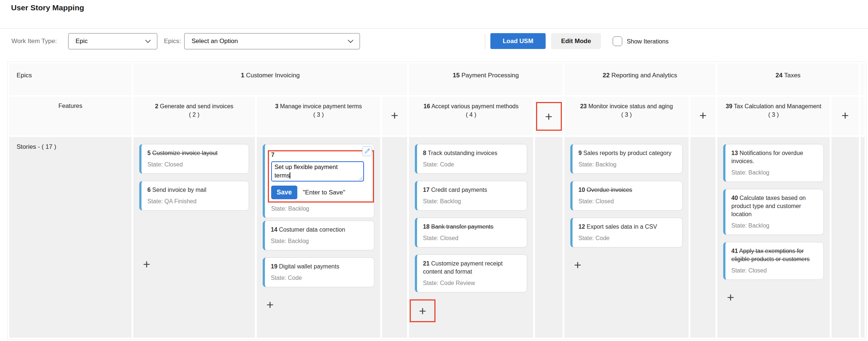  Describe the element at coordinates (48, 8) in the screenshot. I see `page-title: User Story Mapping` at that location.